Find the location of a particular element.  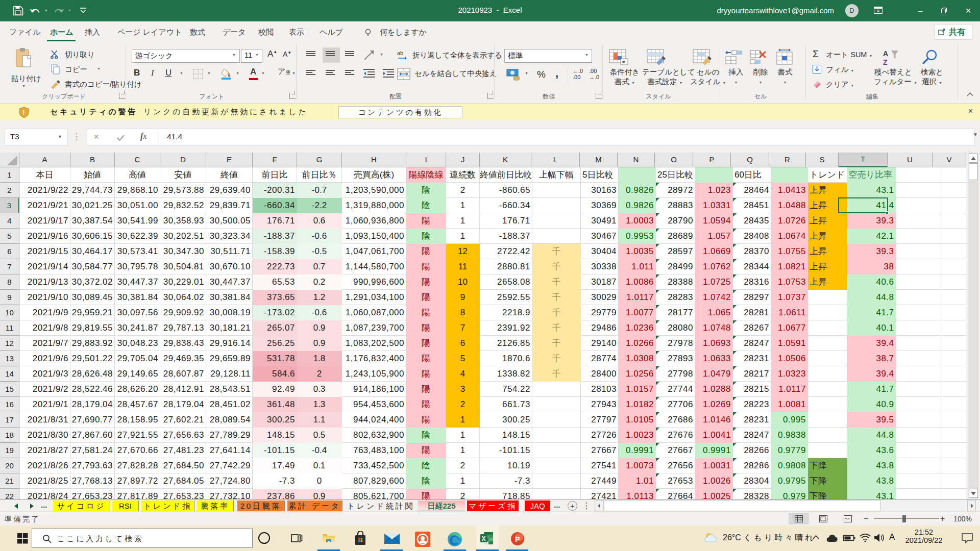

svg-text: A is located at coordinates (886, 54).